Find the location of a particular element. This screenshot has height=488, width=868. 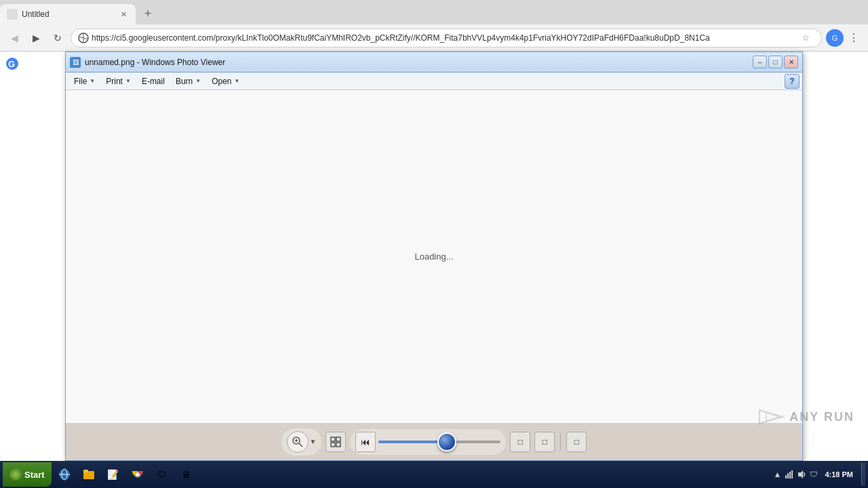

address-bar: https://ci5.googleusercontent.com/proxy/… is located at coordinates (446, 38).